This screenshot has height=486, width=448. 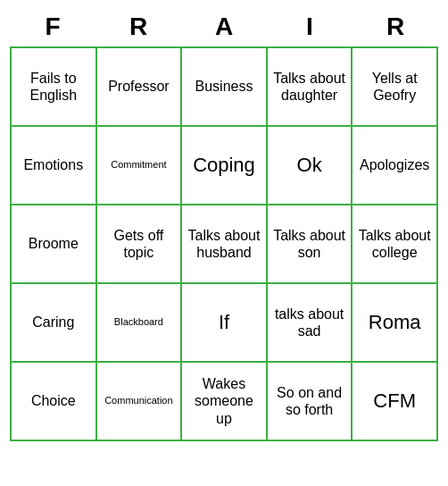 I want to click on cell-21: Communication, so click(x=140, y=402).